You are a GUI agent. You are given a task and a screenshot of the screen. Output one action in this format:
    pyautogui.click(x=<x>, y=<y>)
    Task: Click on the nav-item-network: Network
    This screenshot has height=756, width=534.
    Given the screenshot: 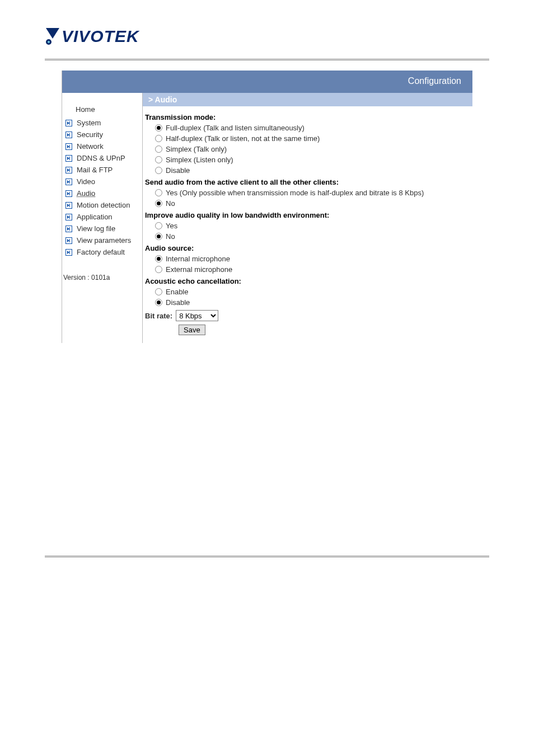 What is the action you would take?
    pyautogui.click(x=102, y=147)
    